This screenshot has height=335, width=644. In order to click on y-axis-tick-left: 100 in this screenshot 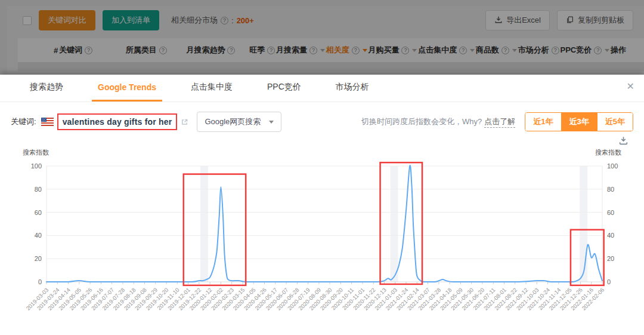, I will do `click(36, 166)`.